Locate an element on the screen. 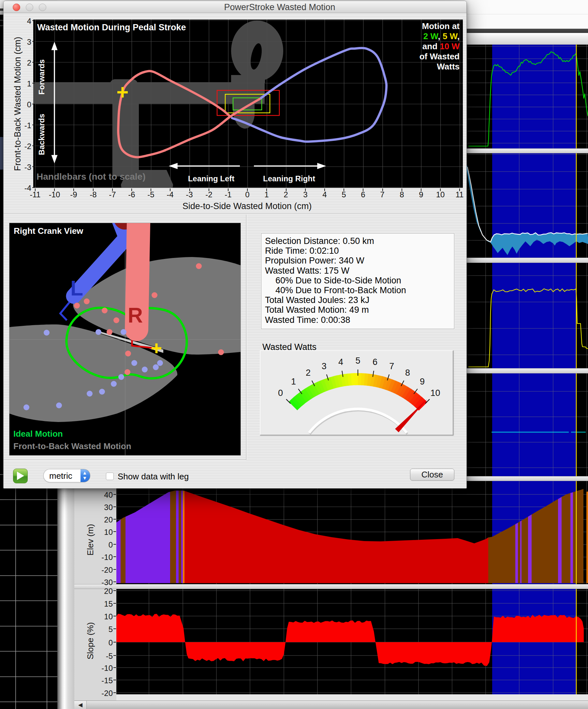 The image size is (588, 709). svg-text: 1 is located at coordinates (293, 382).